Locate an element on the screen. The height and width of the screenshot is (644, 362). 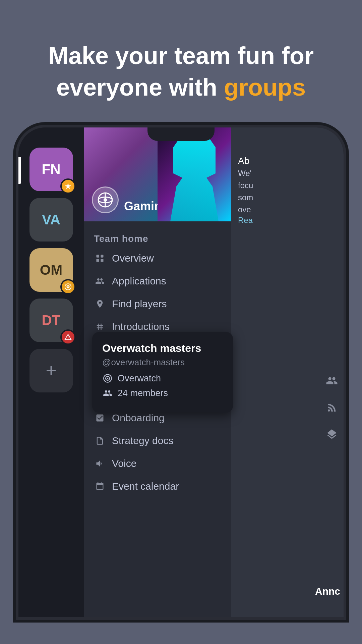
onboarding-icon is located at coordinates (100, 418).